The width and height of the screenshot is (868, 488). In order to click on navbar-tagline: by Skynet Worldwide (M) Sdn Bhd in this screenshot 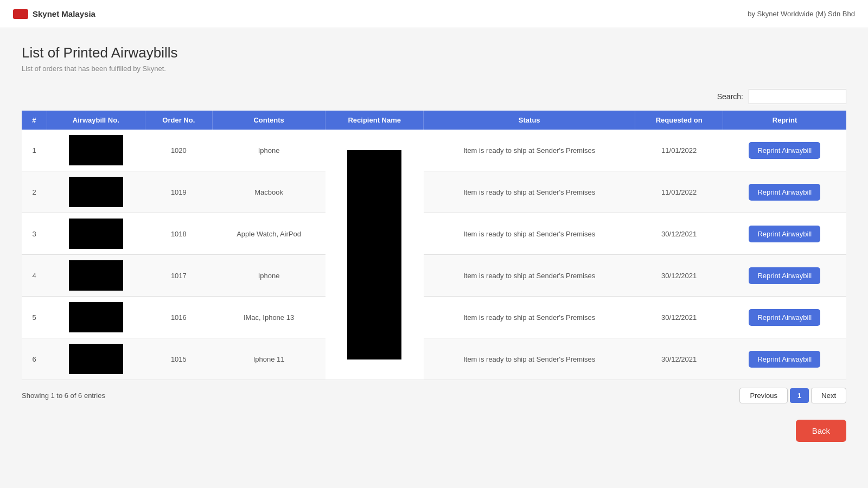, I will do `click(801, 14)`.